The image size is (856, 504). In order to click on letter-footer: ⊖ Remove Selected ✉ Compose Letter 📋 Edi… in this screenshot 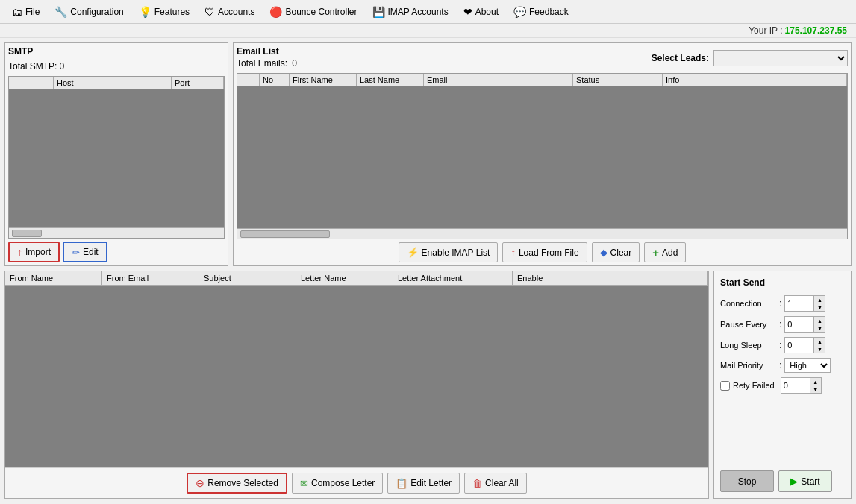, I will do `click(357, 483)`.